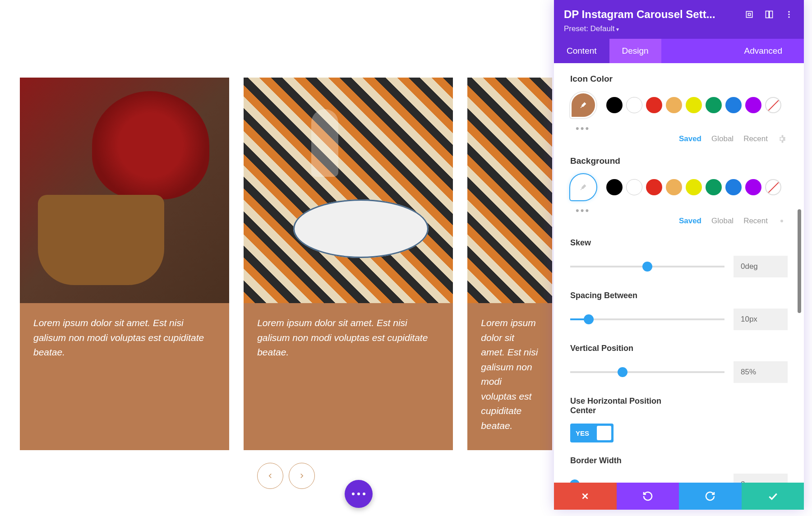  I want to click on vpos-label: Vertical Position, so click(679, 348).